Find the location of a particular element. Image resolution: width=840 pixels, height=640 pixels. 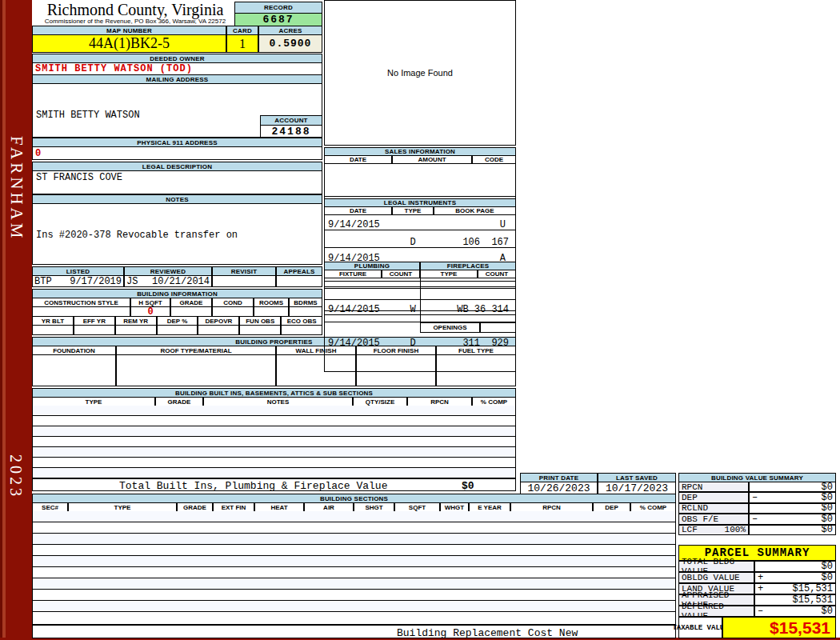

ps-row-obldg: OBLDG VALUE +$0 is located at coordinates (757, 578).